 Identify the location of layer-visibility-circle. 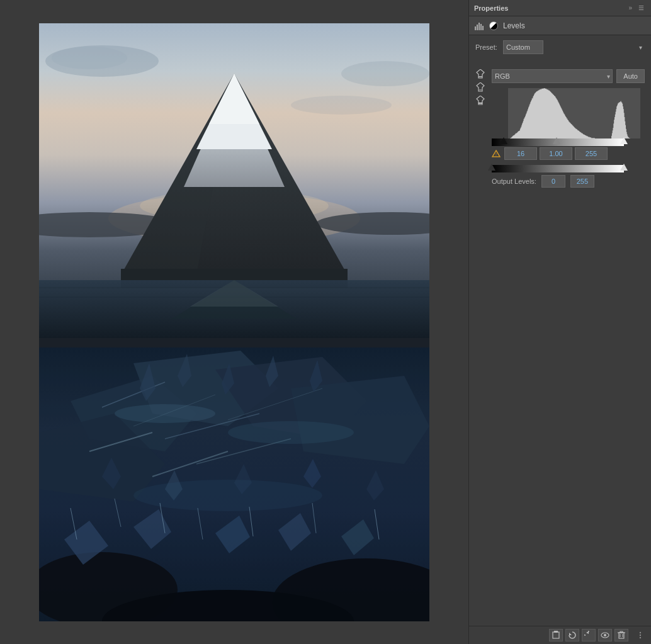
(494, 26).